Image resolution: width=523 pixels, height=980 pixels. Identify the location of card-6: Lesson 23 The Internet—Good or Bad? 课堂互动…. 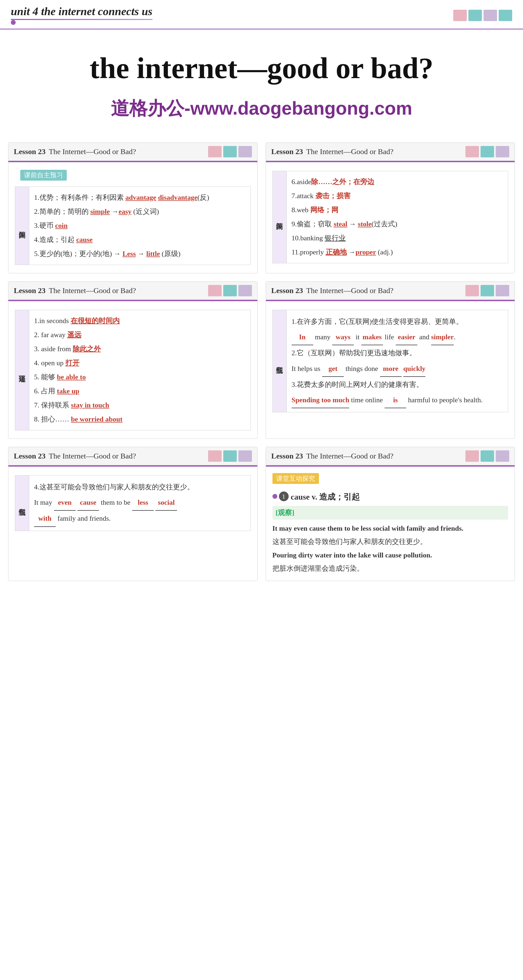
(390, 514).